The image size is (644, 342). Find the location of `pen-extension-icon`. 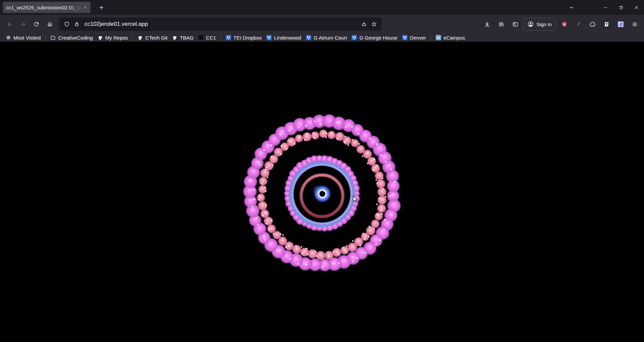

pen-extension-icon is located at coordinates (578, 24).